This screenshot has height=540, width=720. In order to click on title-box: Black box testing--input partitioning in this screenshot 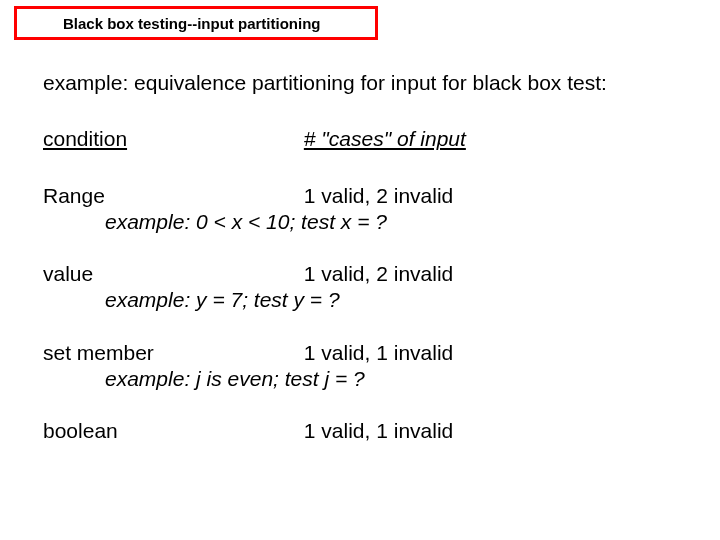, I will do `click(196, 23)`.